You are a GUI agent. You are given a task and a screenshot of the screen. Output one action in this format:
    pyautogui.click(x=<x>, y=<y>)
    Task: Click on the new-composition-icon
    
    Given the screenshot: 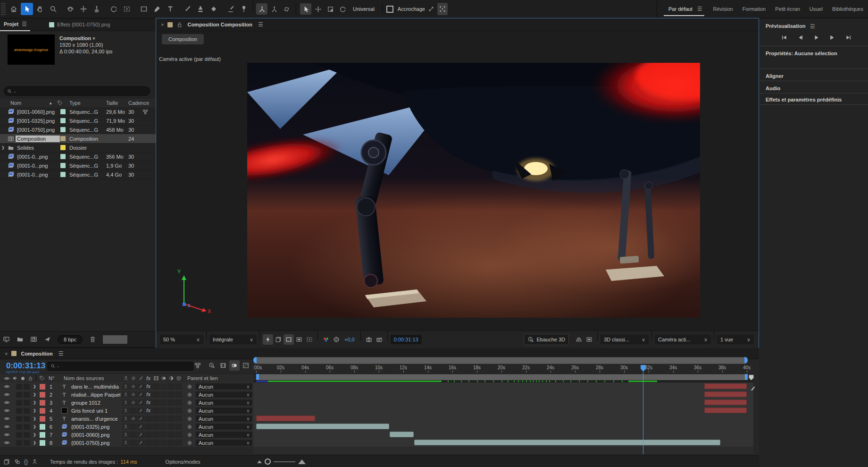 What is the action you would take?
    pyautogui.click(x=34, y=339)
    